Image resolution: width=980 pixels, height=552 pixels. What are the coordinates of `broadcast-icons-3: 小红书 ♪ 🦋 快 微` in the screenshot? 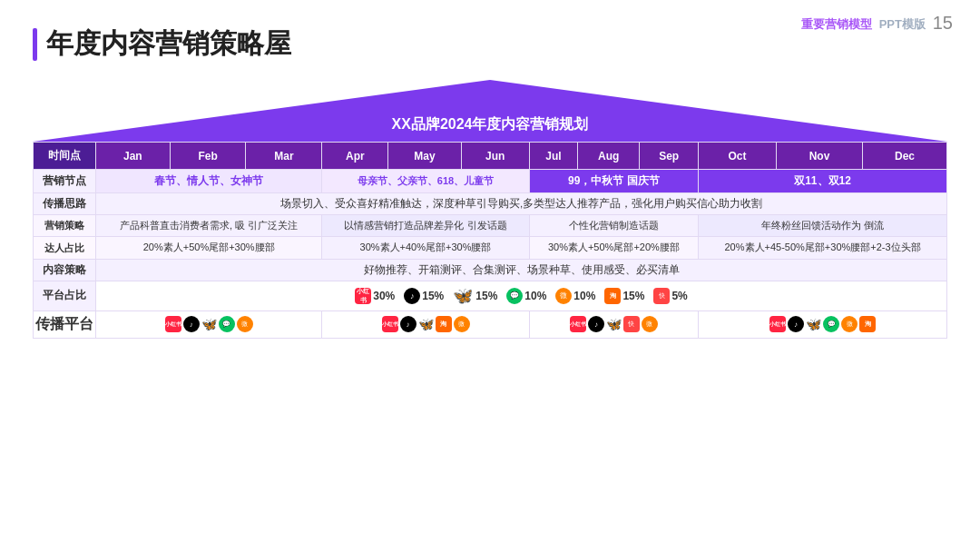 It's located at (613, 324).